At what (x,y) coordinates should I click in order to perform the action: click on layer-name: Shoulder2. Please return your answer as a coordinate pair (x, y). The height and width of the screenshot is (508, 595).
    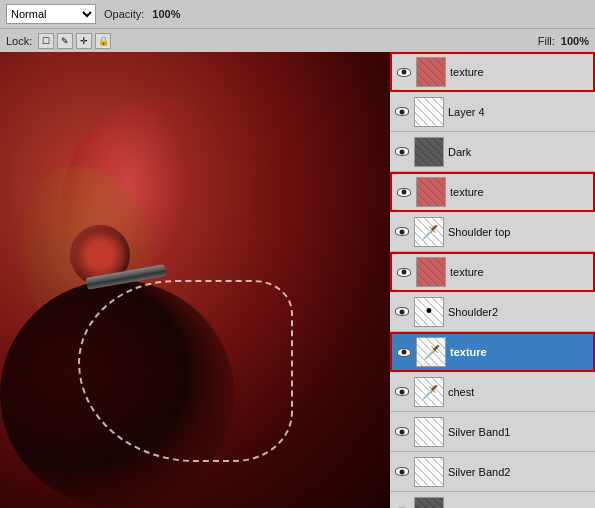
    Looking at the image, I should click on (520, 312).